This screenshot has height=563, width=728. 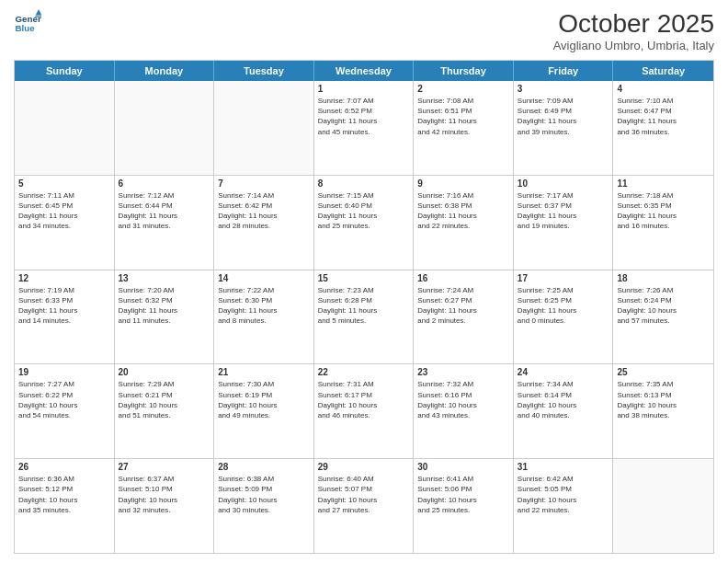 What do you see at coordinates (364, 305) in the screenshot?
I see `day-info: Sunrise: 7:23 AM Sunset: 6:28 PM Dayligh…` at bounding box center [364, 305].